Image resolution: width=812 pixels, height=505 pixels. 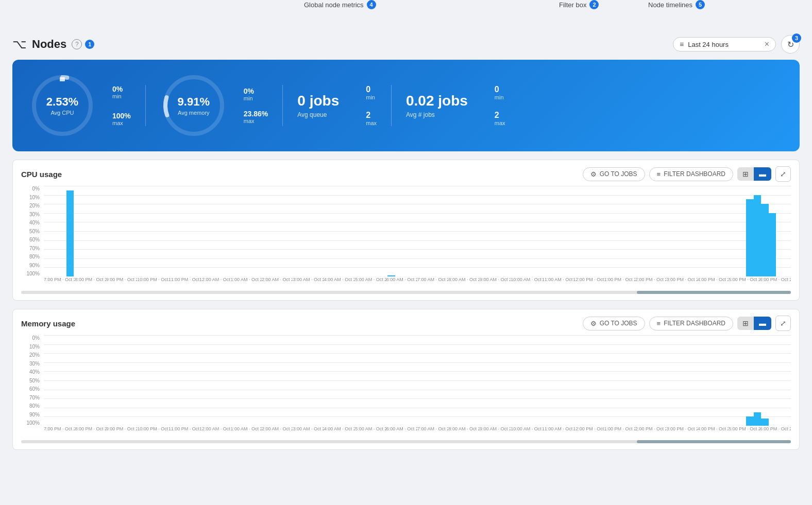 I want to click on header-right: ≡ Last 24 hours × ↻ 3, so click(x=736, y=44).